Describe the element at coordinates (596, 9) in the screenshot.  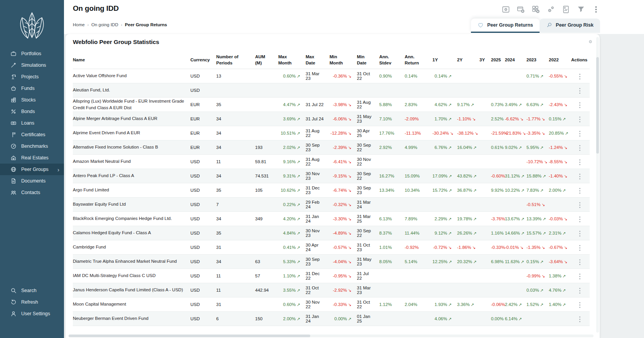
I see `more-menu-button` at that location.